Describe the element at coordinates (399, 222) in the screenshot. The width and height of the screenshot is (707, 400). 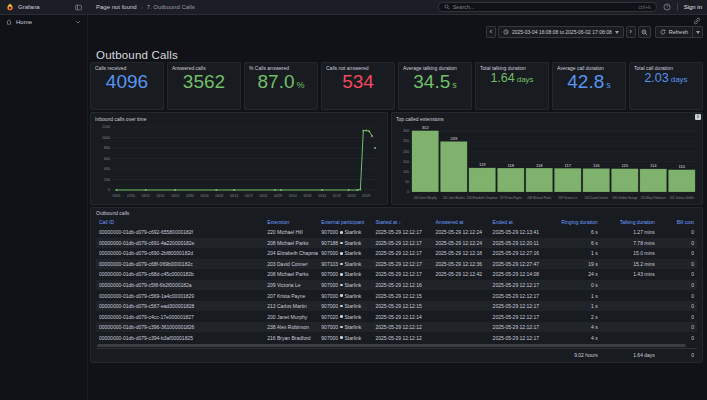
I see `sort-descending-icon: ↓` at that location.